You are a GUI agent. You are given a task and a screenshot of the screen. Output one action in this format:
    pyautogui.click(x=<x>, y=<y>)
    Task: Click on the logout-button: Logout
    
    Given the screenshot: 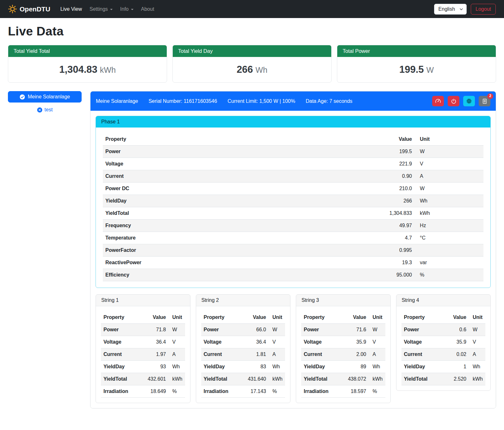 What is the action you would take?
    pyautogui.click(x=483, y=9)
    